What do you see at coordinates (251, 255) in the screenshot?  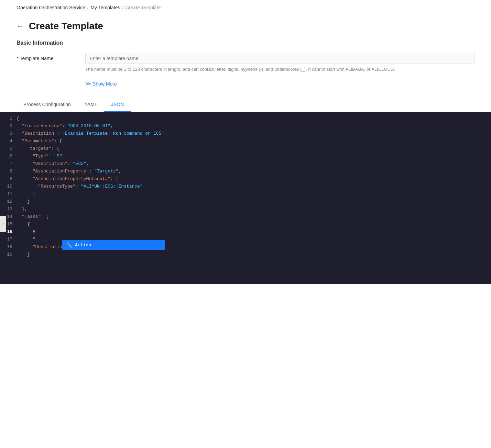 I see `code-line-19: }` at bounding box center [251, 255].